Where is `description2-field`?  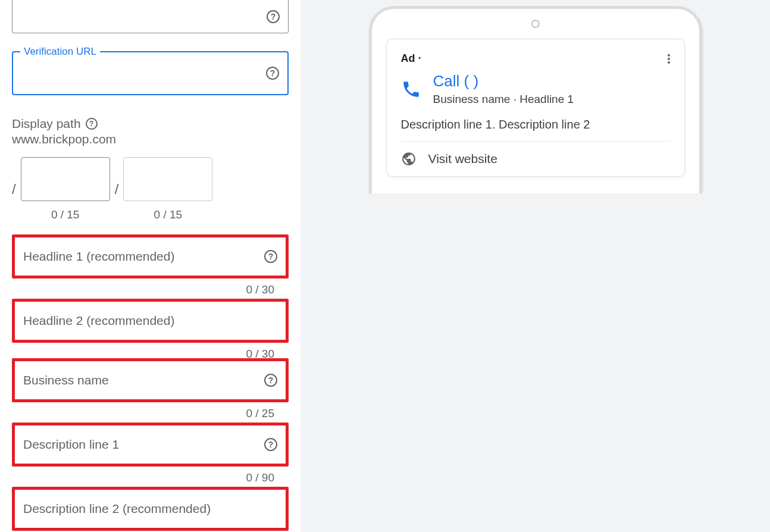
description2-field is located at coordinates (150, 509).